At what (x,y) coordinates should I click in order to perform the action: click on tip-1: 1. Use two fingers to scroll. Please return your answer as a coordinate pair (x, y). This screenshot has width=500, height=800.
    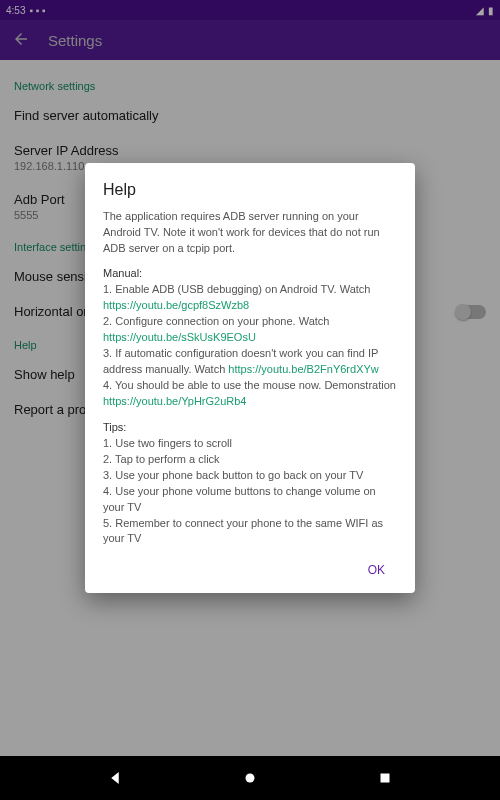
    Looking at the image, I should click on (250, 444).